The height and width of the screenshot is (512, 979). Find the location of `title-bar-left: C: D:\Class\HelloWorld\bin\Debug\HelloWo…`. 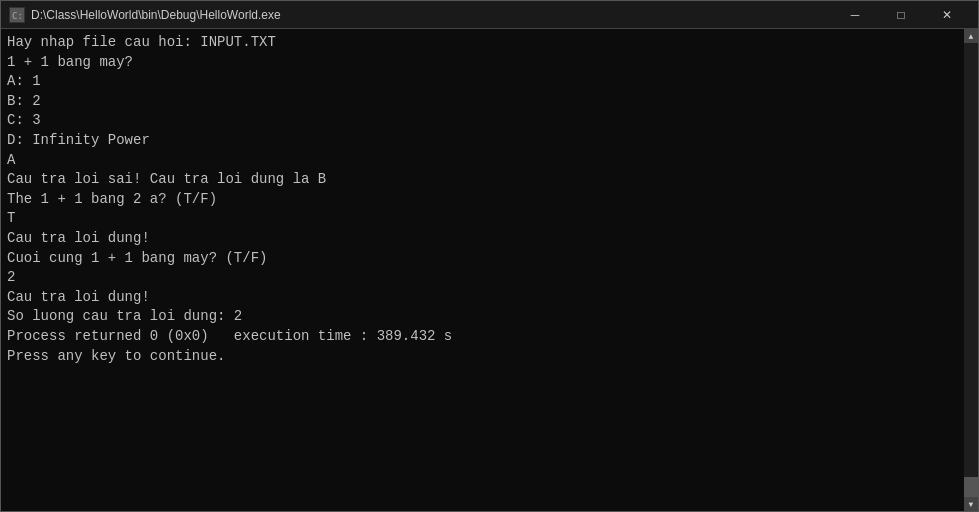

title-bar-left: C: D:\Class\HelloWorld\bin\Debug\HelloWo… is located at coordinates (145, 15).